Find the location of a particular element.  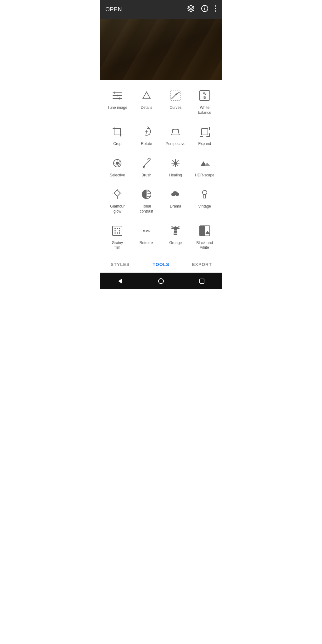

tool-perspective: Perspective is located at coordinates (175, 135).